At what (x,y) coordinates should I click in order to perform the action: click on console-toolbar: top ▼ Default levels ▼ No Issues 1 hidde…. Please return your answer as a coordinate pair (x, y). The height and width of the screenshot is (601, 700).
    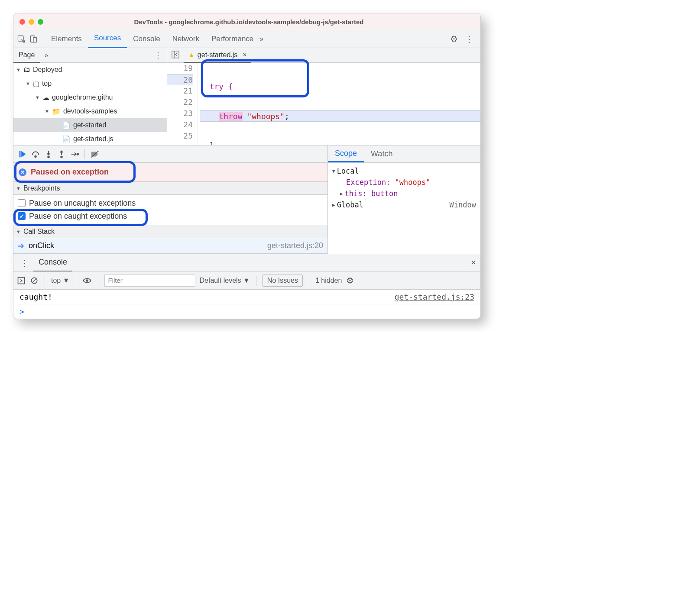
    Looking at the image, I should click on (247, 281).